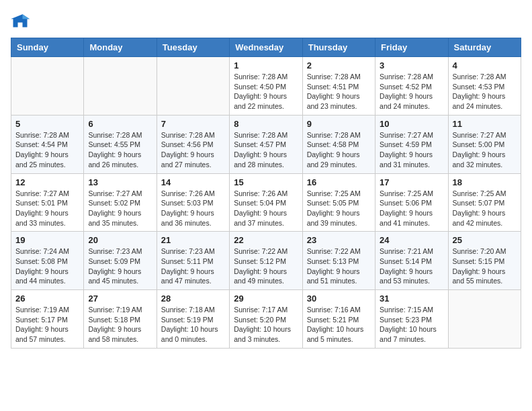  What do you see at coordinates (411, 66) in the screenshot?
I see `day-number: 3` at bounding box center [411, 66].